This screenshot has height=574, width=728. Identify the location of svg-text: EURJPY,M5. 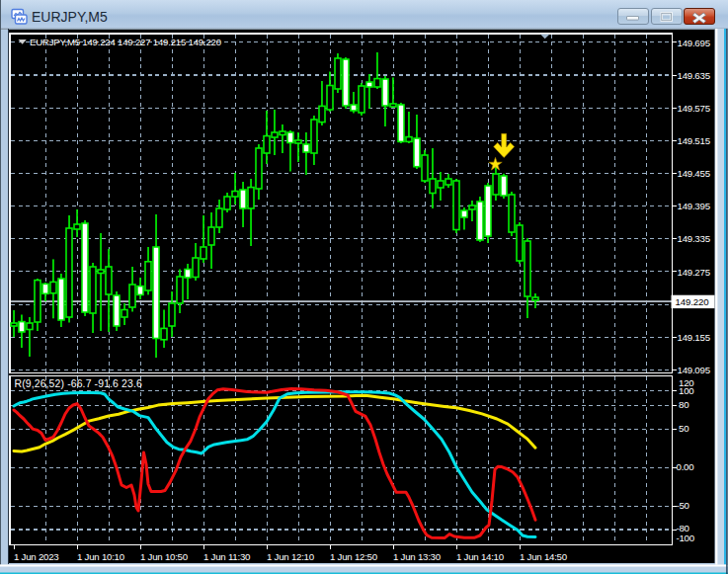
(69, 17).